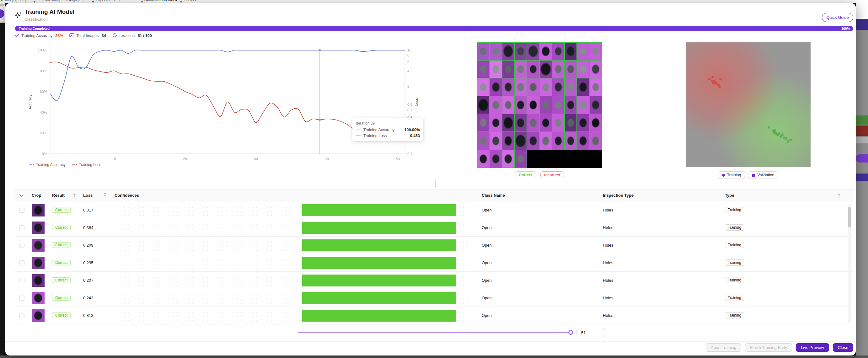  What do you see at coordinates (724, 348) in the screenshot?
I see `abort-training-button: Abort Training` at bounding box center [724, 348].